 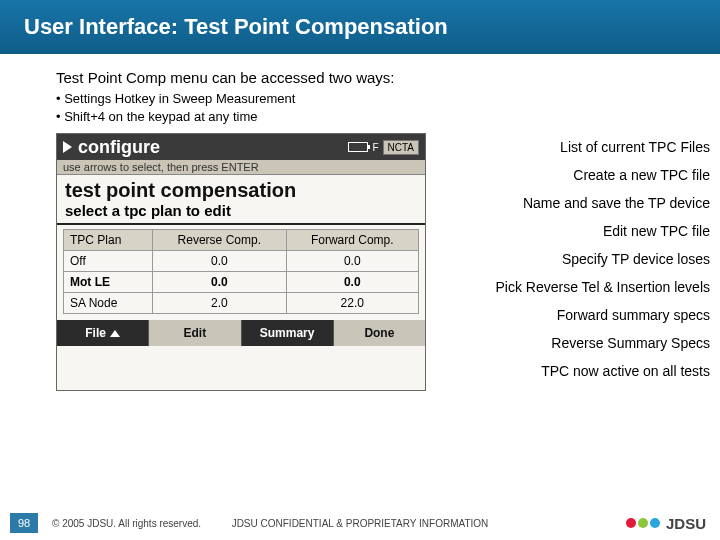 What do you see at coordinates (241, 188) in the screenshot?
I see `device-heading: test point compensation` at bounding box center [241, 188].